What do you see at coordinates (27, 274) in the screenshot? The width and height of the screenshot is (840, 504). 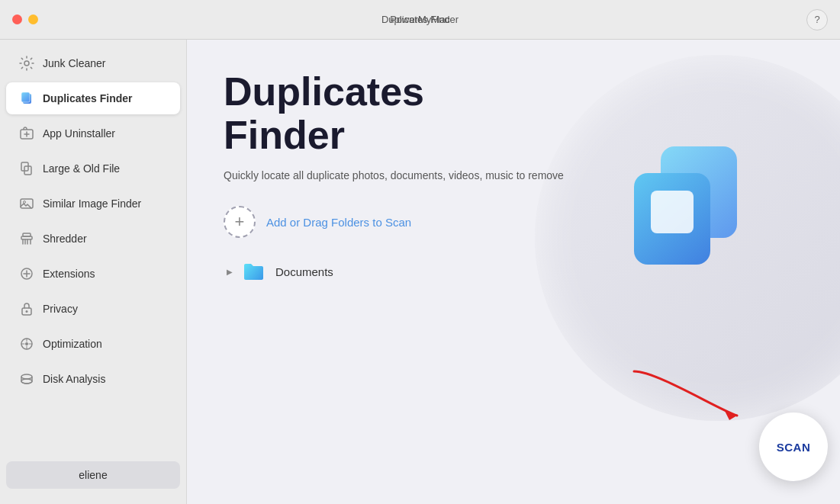 I see `extensions-icon` at bounding box center [27, 274].